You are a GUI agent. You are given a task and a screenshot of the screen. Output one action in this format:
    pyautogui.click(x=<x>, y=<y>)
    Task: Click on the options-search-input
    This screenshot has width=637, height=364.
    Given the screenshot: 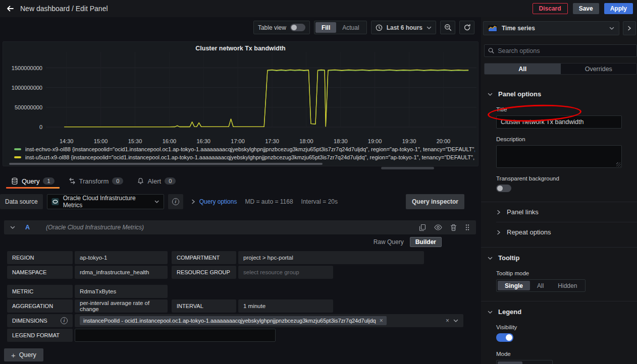 What is the action you would take?
    pyautogui.click(x=565, y=51)
    